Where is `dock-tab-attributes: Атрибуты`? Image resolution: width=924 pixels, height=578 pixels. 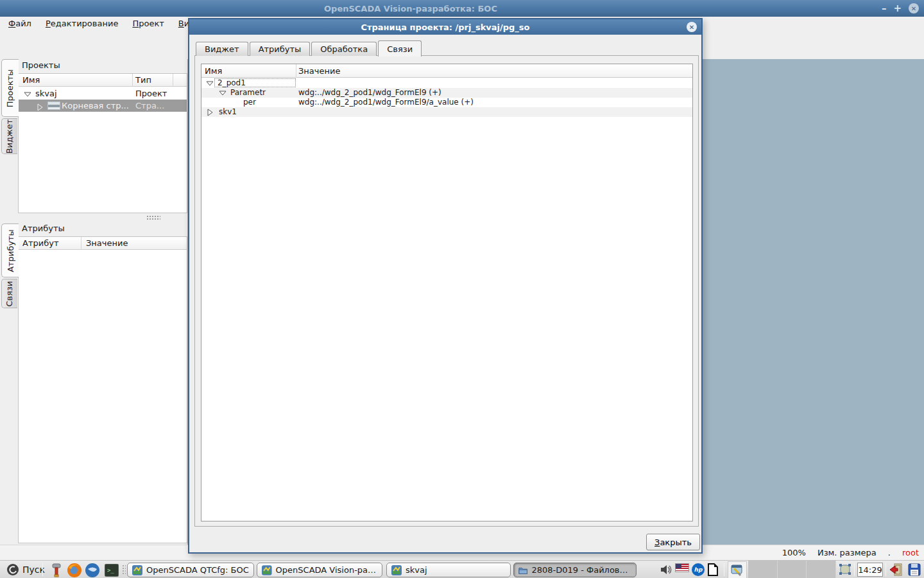 dock-tab-attributes: Атрибуты is located at coordinates (10, 250).